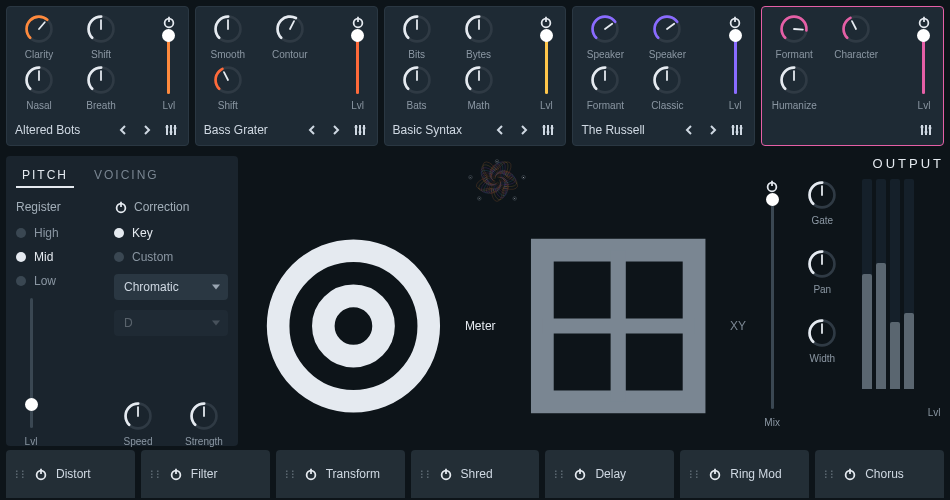 The height and width of the screenshot is (500, 950). What do you see at coordinates (98, 76) in the screenshot?
I see `voice-module-0: ClarityShiftNasalBreath LvlAltered Bots` at bounding box center [98, 76].